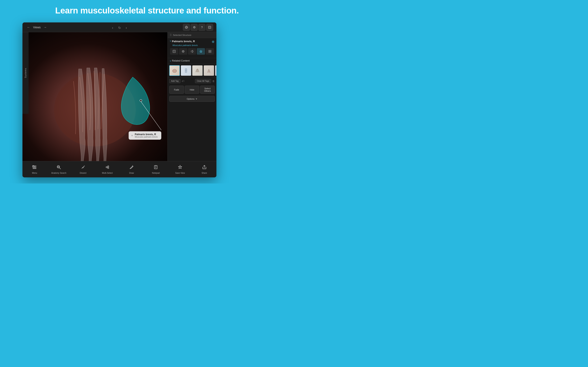 The height and width of the screenshot is (367, 588). Describe the element at coordinates (145, 135) in the screenshot. I see `structure-tooltip: ✕ Palmaris brevis, R Musculus palmaris b…` at that location.